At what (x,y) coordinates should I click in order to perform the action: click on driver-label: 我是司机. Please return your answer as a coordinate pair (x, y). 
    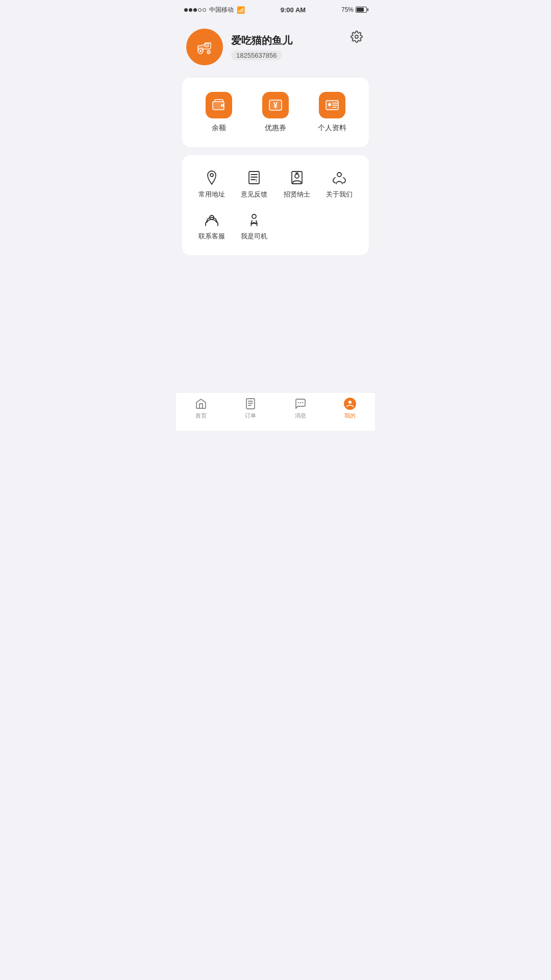
    Looking at the image, I should click on (254, 236).